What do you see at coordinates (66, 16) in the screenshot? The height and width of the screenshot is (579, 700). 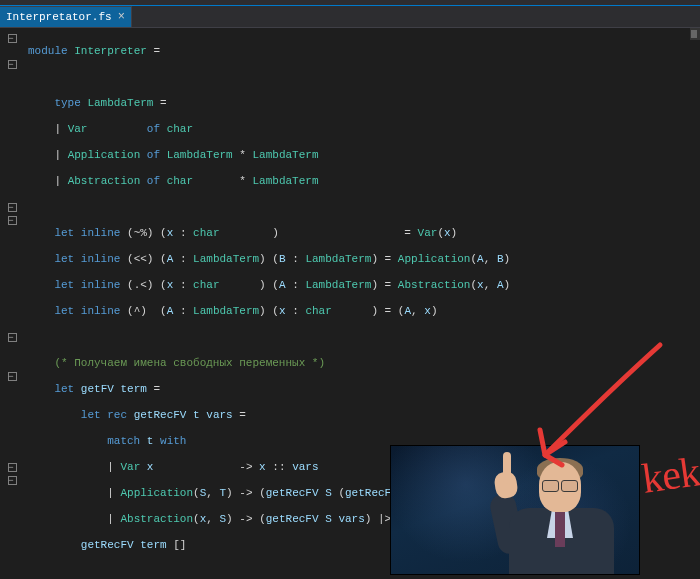 I see `tab-interpretator: Interpretator.fs ×` at bounding box center [66, 16].